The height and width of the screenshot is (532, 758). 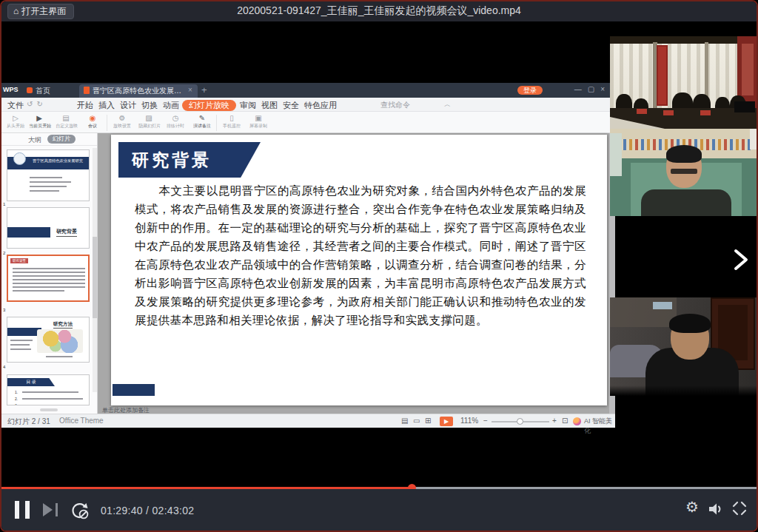 What do you see at coordinates (754, 139) in the screenshot?
I see `air-conditioner` at bounding box center [754, 139].